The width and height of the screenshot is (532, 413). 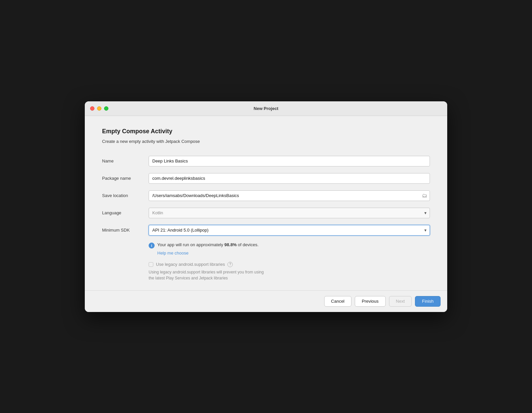 What do you see at coordinates (208, 245) in the screenshot?
I see `info-text: Your app will run on approximately 98.8%…` at bounding box center [208, 245].